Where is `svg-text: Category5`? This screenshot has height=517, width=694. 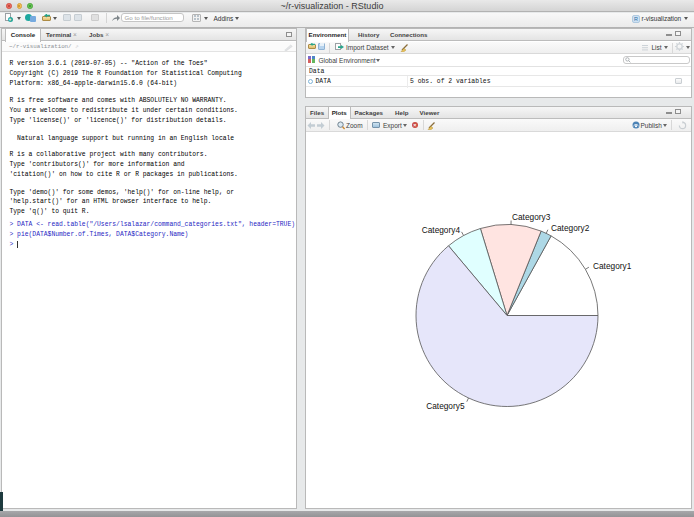 svg-text: Category5 is located at coordinates (446, 406).